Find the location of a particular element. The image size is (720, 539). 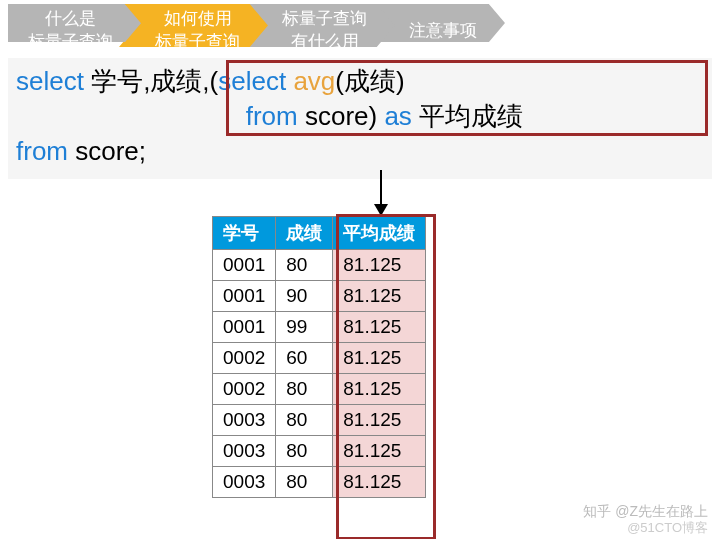

watermark-2: @51CTO博客 is located at coordinates (668, 528).